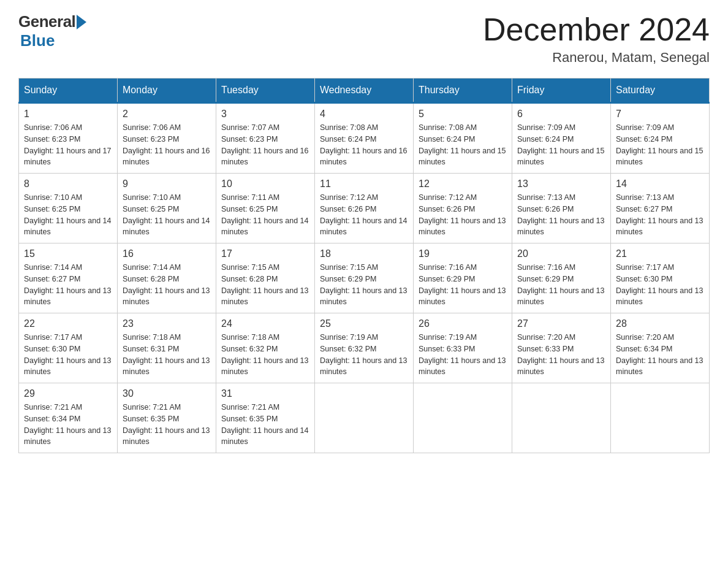  What do you see at coordinates (82, 22) in the screenshot?
I see `logo-arrow-icon` at bounding box center [82, 22].